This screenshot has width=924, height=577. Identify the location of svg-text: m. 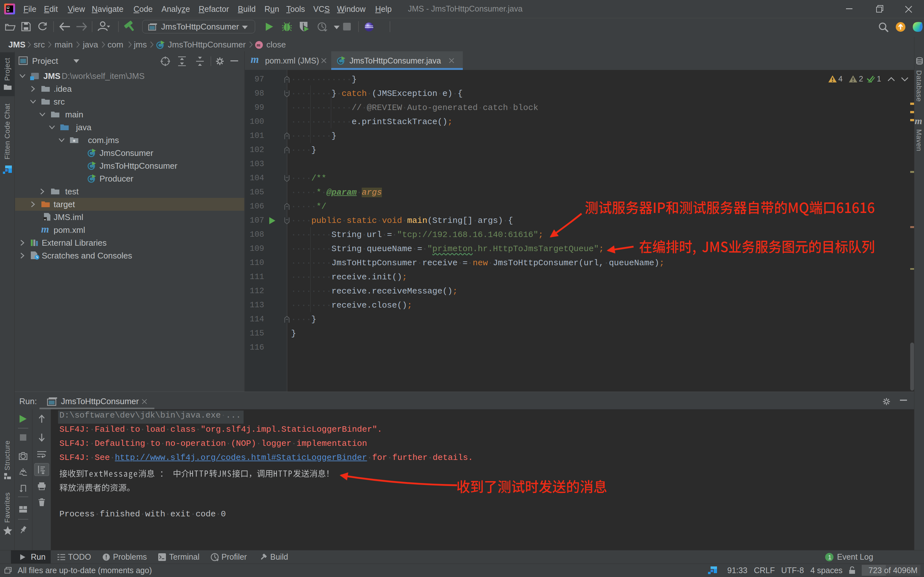
(259, 45).